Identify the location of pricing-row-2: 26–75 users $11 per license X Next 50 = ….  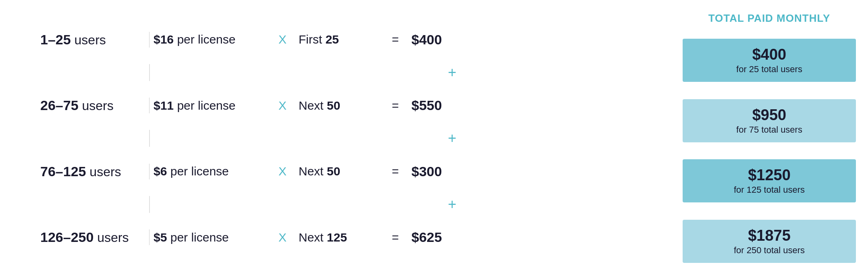
(345, 106).